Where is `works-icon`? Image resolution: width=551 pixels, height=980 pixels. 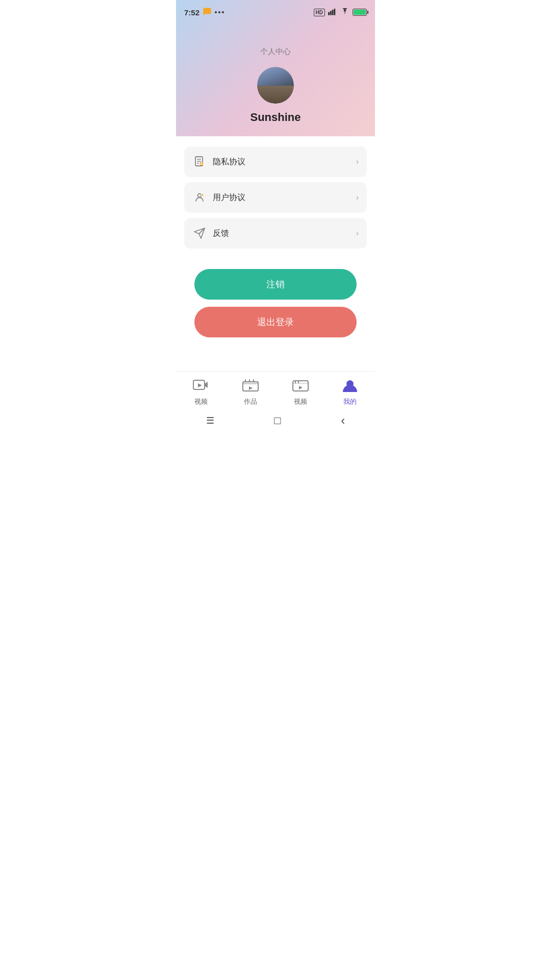 works-icon is located at coordinates (251, 386).